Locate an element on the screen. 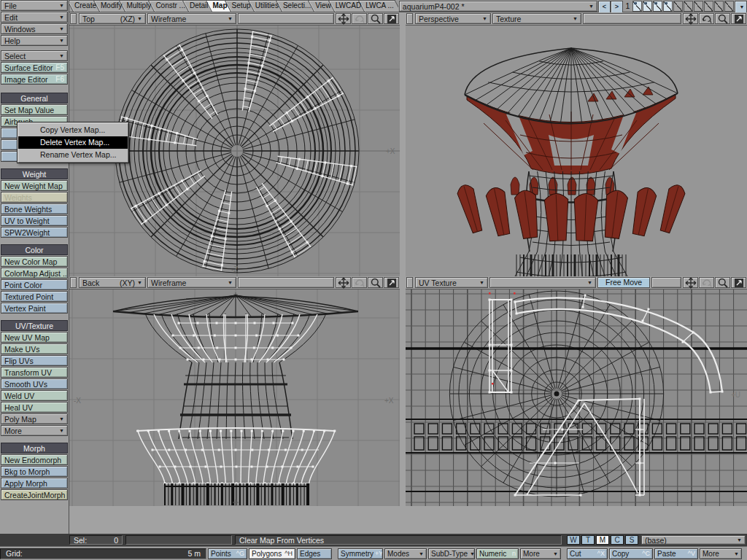 The width and height of the screenshot is (747, 560). points-mode-button: Points^G is located at coordinates (228, 554).